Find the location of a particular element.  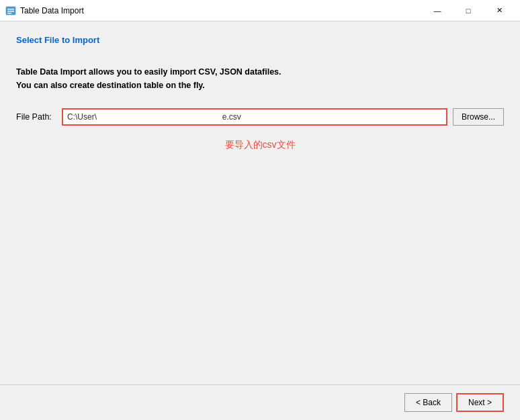

title-bar: Table Data Import — □ ✕ is located at coordinates (260, 11).